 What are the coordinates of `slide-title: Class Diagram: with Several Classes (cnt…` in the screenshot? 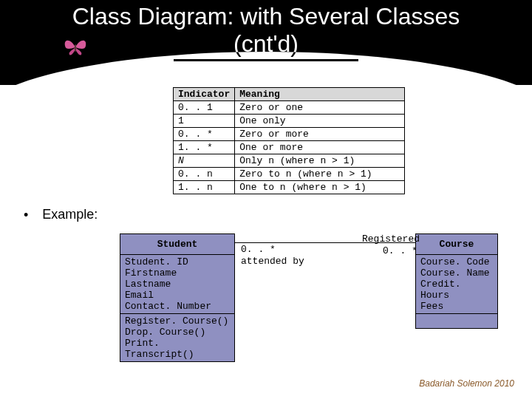 It's located at (266, 33).